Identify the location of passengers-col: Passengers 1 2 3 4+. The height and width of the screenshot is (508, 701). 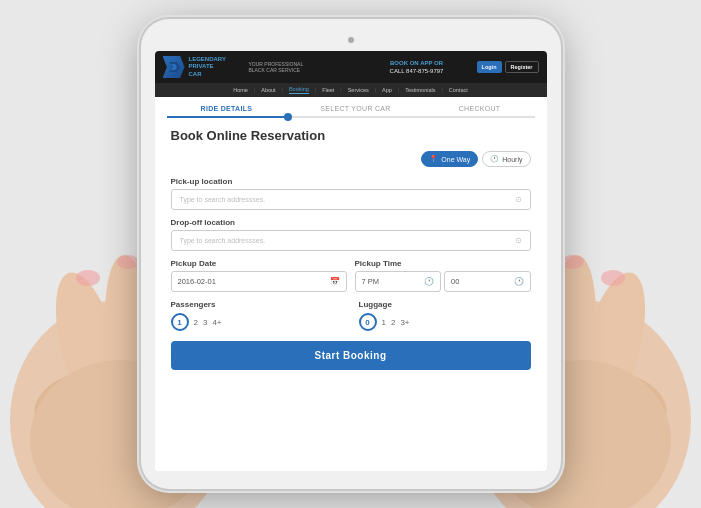
(257, 316).